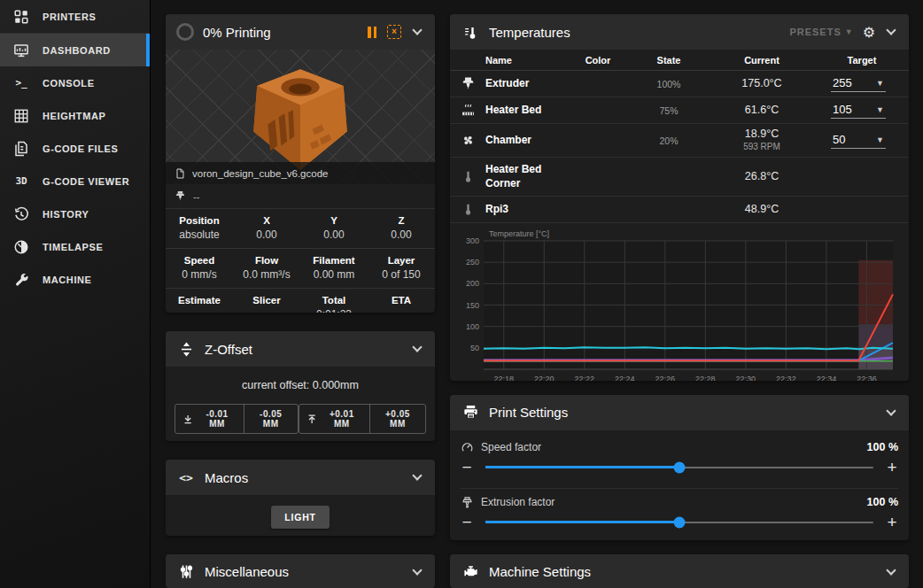  What do you see at coordinates (401, 275) in the screenshot?
I see `stat-value: 0 of 150` at bounding box center [401, 275].